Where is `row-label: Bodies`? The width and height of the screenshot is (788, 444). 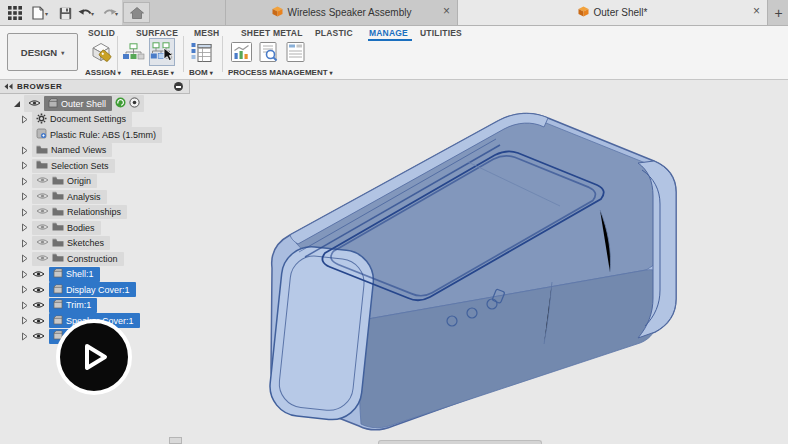
row-label: Bodies is located at coordinates (81, 228).